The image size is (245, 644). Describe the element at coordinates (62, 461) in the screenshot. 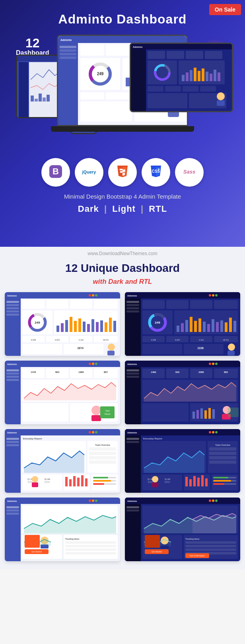

I see `dashboard-thumb-5: Adminto Everyday Report Tasks Overview` at that location.